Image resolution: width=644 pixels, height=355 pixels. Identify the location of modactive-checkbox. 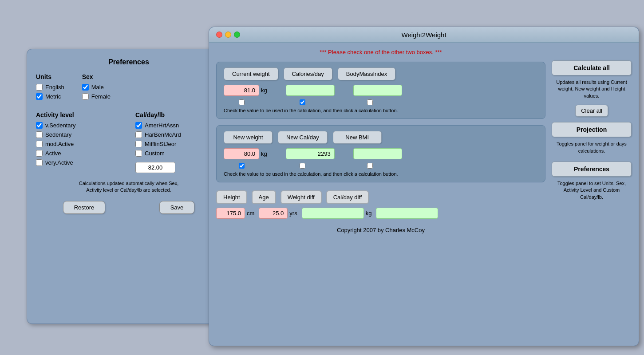
(39, 144).